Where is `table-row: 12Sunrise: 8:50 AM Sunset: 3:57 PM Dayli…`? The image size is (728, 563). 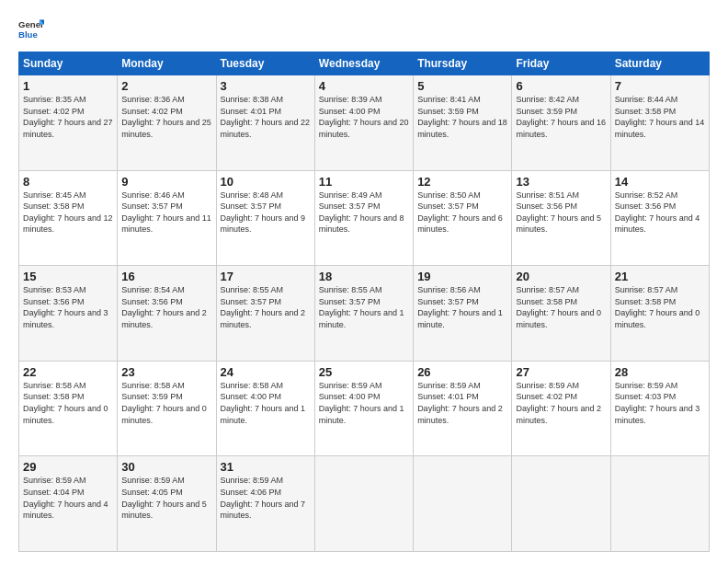
table-row: 12Sunrise: 8:50 AM Sunset: 3:57 PM Dayli… is located at coordinates (463, 218).